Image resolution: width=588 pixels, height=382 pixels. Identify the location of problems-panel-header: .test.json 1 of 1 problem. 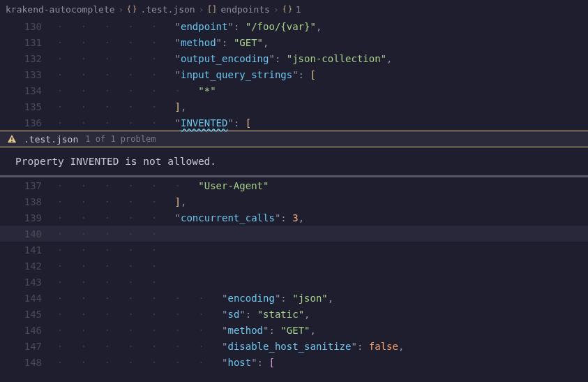
(294, 139).